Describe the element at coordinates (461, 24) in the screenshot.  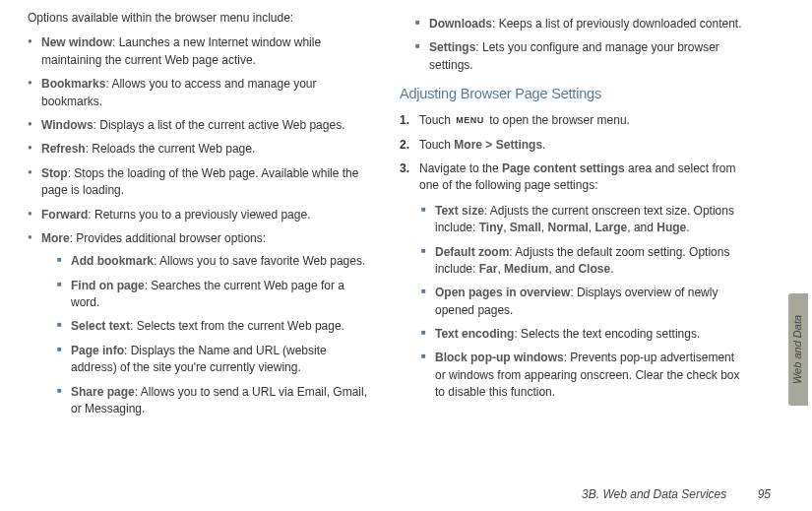
I see `term: Downloads` at that location.